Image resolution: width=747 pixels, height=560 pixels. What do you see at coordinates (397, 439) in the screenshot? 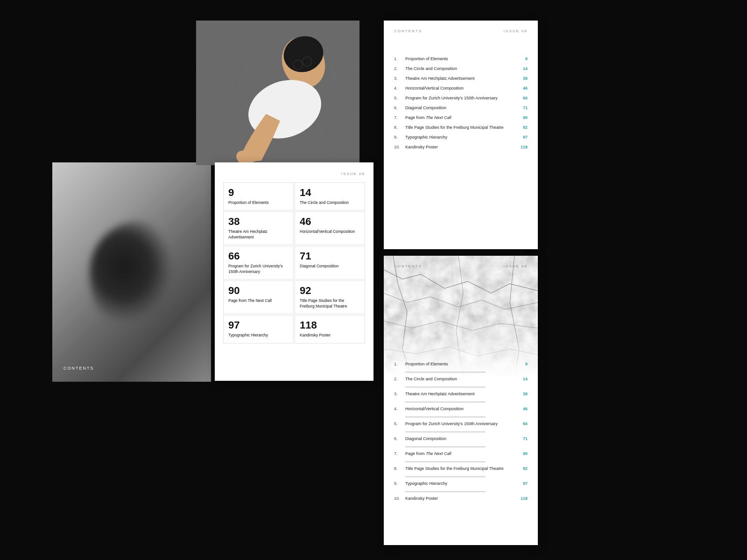
I see `b-list-num-6: 6.` at bounding box center [397, 439].